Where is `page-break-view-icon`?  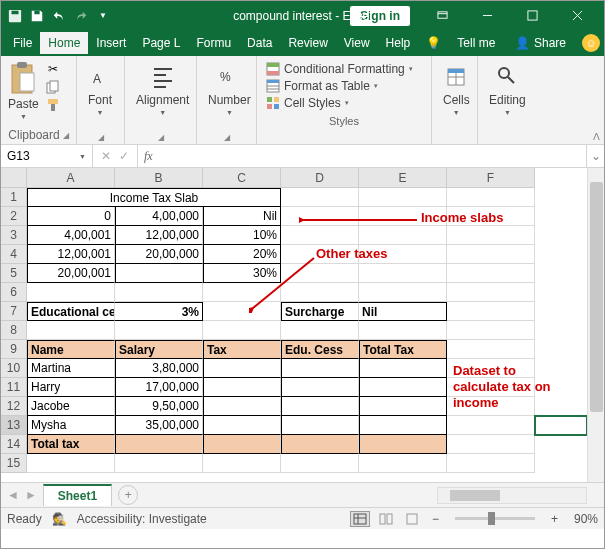
page-break-view-icon is located at coordinates (412, 519).